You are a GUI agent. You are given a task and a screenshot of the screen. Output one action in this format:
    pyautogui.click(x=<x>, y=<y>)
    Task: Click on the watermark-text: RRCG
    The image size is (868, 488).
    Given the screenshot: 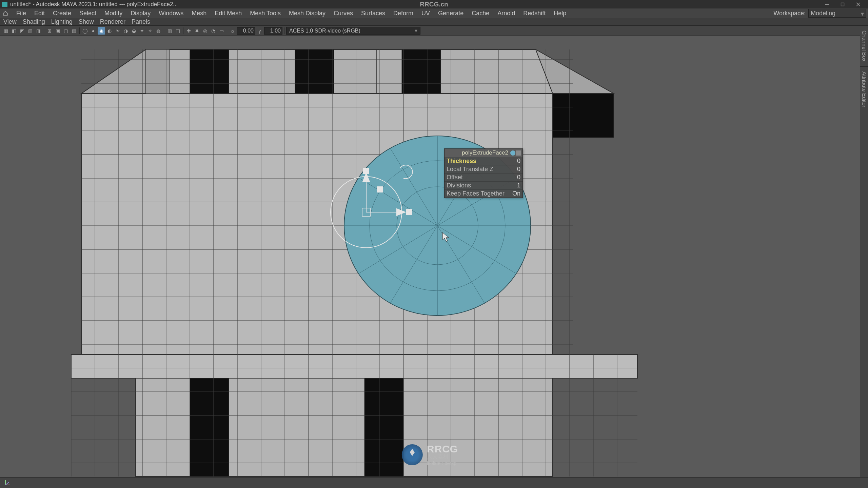 What is the action you would take?
    pyautogui.click(x=442, y=449)
    